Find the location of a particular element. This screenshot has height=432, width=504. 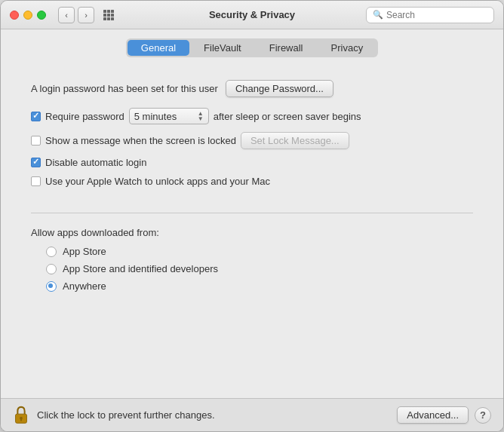

tabs-container: General FileVault Firewall Privacy is located at coordinates (252, 48).